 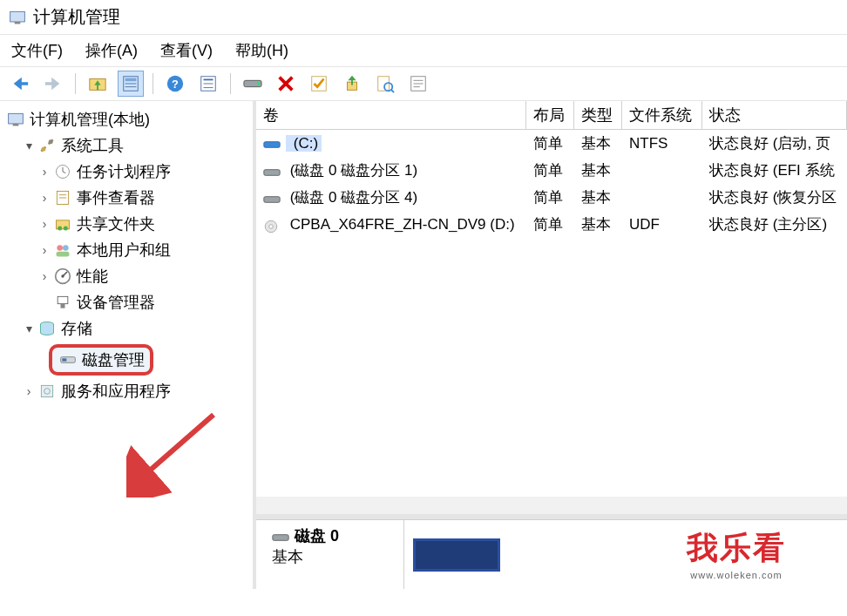 I want to click on nav-back-button, so click(x=20, y=84).